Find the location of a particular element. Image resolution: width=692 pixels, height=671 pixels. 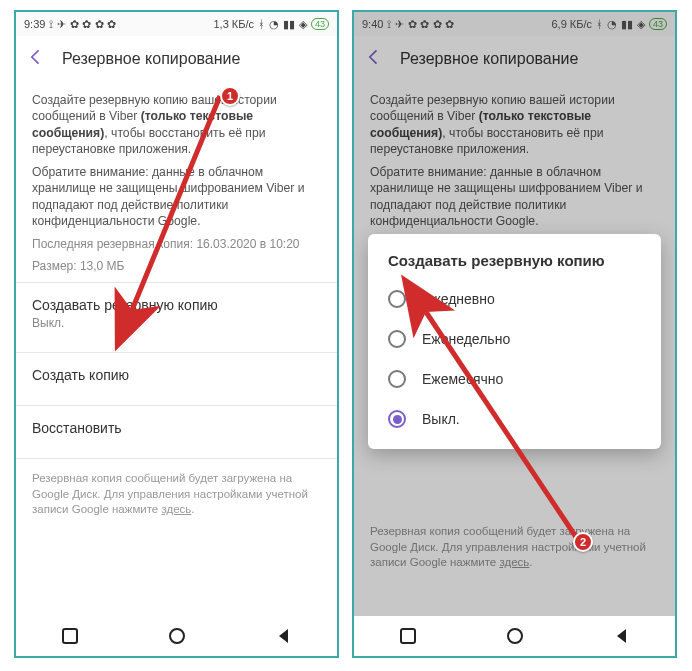

footnote-link: здесь is located at coordinates (176, 509).